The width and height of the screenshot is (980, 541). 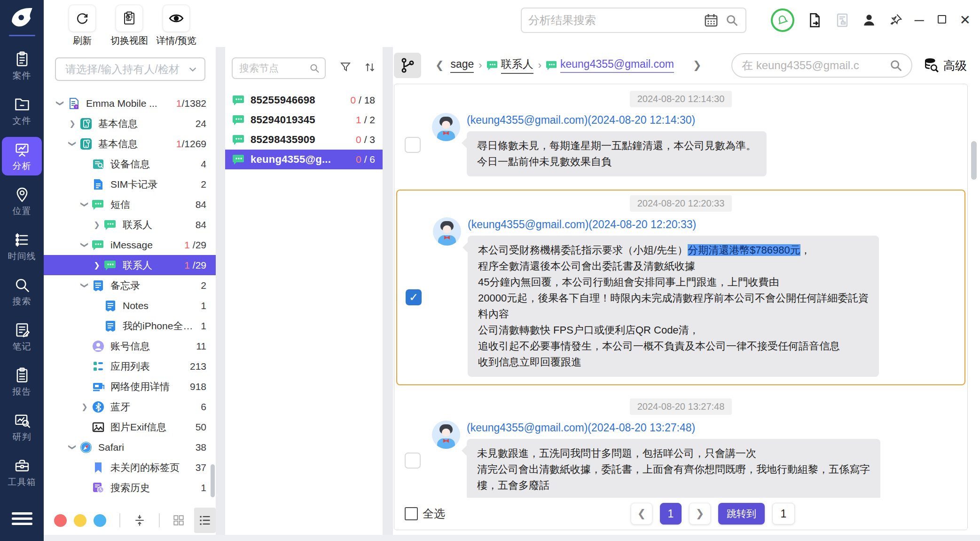 What do you see at coordinates (279, 68) in the screenshot?
I see `node-search` at bounding box center [279, 68].